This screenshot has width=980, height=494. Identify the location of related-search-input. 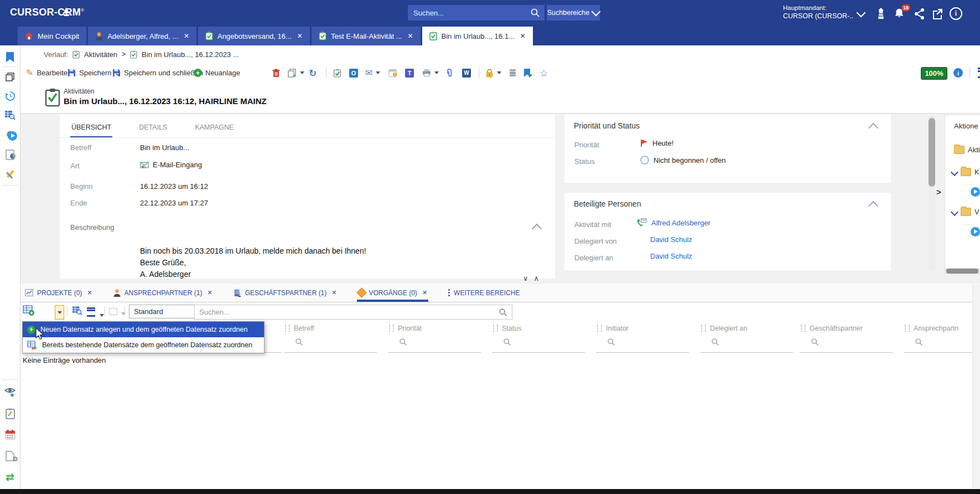
(346, 312).